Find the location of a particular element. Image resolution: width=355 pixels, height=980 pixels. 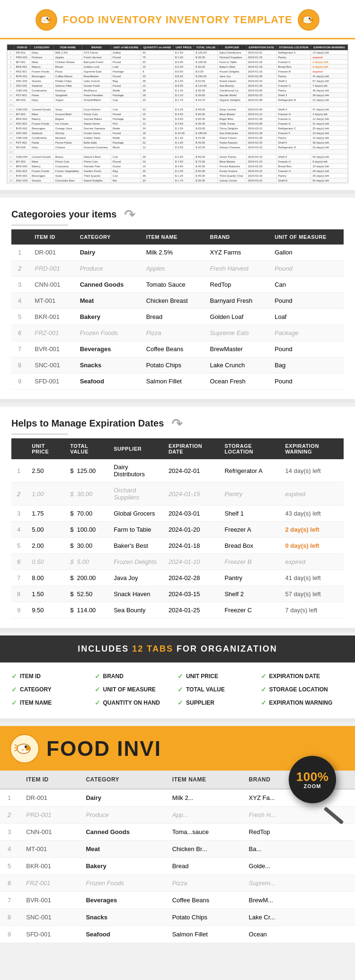

unit-price: $ 1.75 is located at coordinates (184, 181).